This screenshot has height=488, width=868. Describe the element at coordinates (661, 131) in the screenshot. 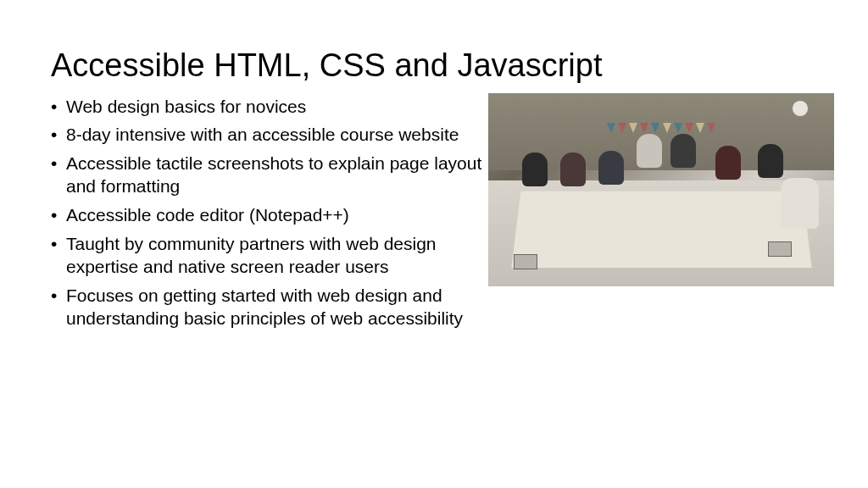

I see `bunting-flags` at that location.